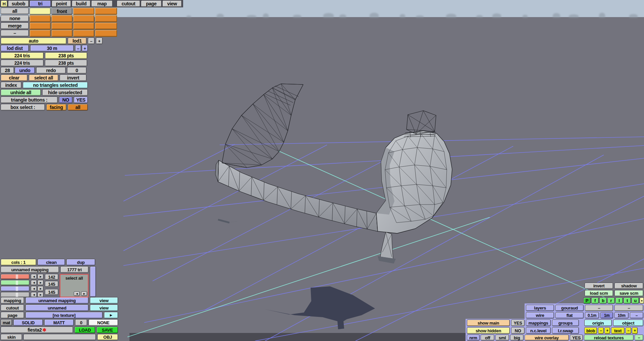 The width and height of the screenshot is (644, 341). Describe the element at coordinates (84, 294) in the screenshot. I see `select-box-right-arrow-icon: ►` at that location.